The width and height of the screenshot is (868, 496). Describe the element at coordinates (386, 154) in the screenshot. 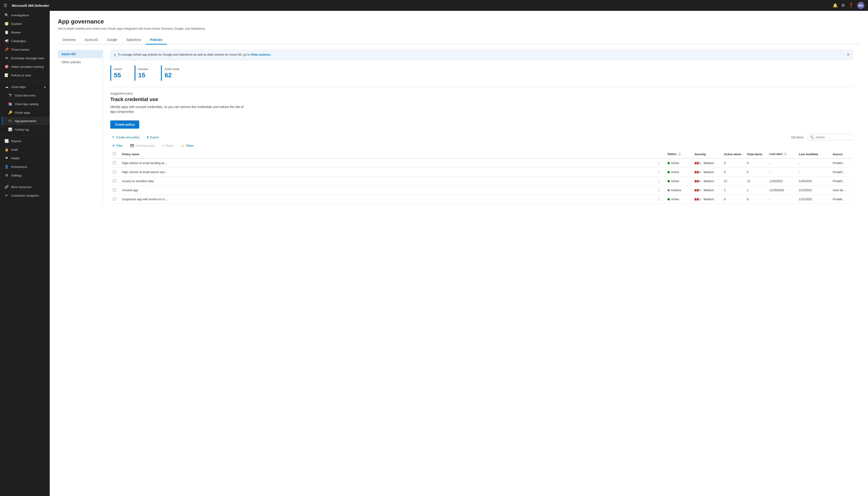

I see `header-policy-name: Policy name` at that location.